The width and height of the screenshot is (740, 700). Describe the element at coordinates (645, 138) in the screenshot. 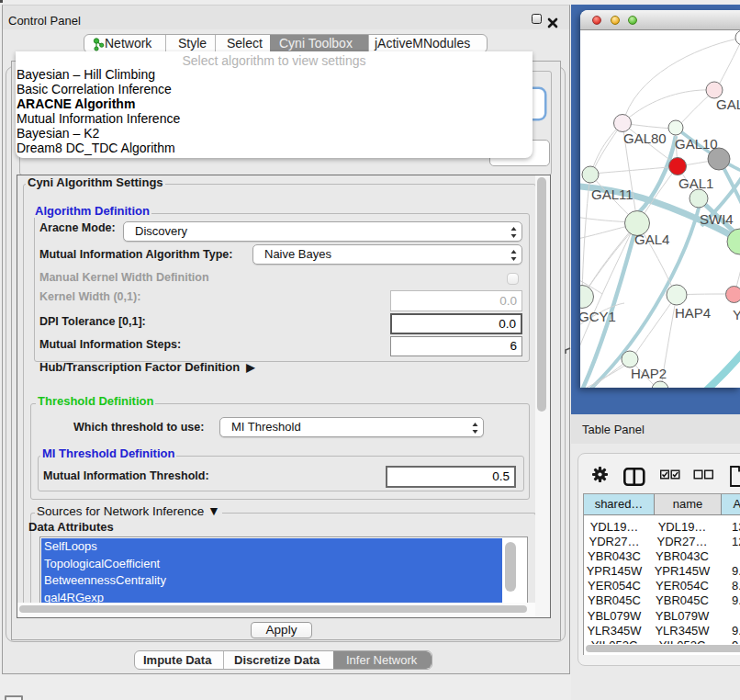

I see `svg-text: GAL80` at that location.